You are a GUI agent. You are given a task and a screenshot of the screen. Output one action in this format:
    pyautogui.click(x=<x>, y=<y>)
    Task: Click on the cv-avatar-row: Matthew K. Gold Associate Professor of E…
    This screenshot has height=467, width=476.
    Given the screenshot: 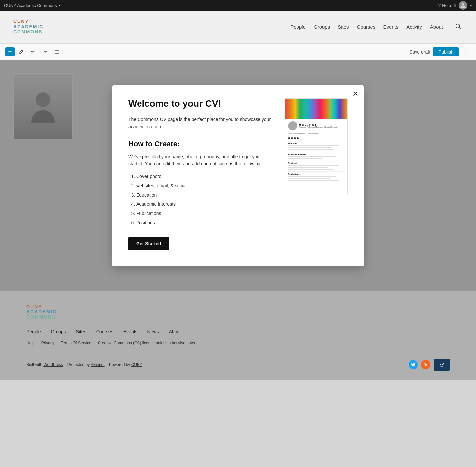 What is the action you would take?
    pyautogui.click(x=316, y=126)
    